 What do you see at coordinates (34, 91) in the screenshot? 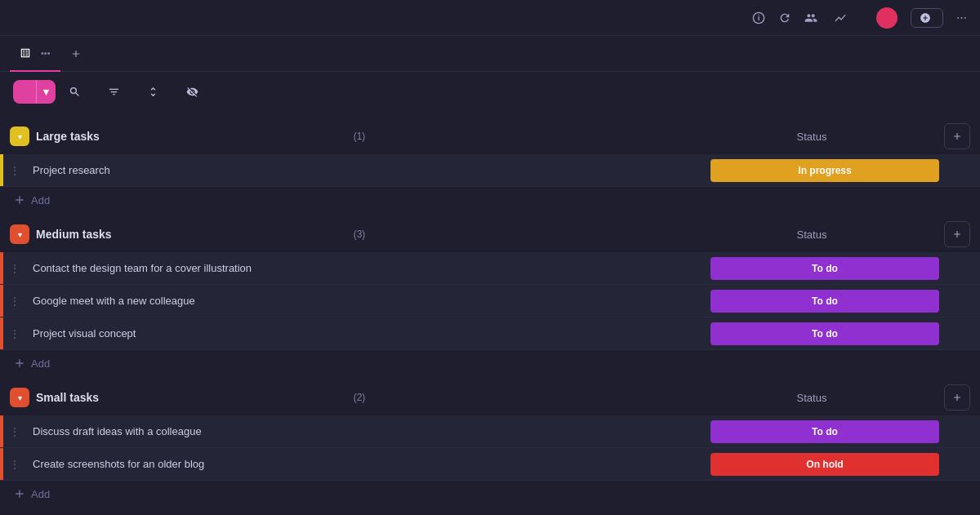
I see `new-item-button: ▾` at bounding box center [34, 91].